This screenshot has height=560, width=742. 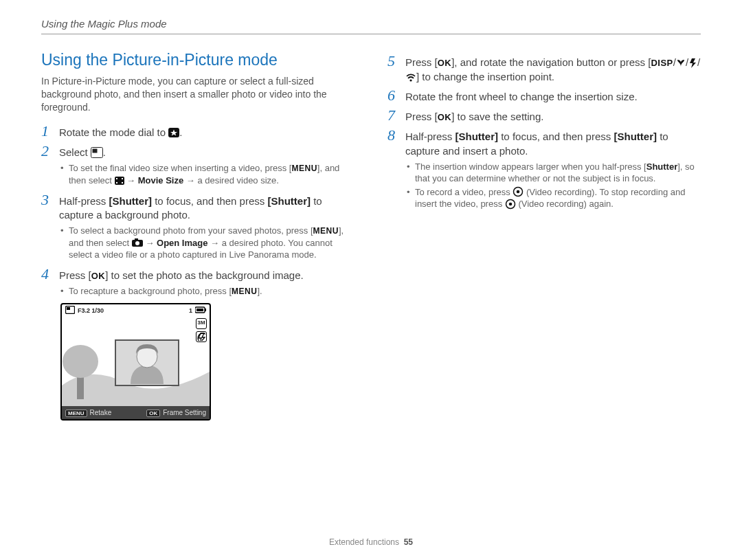 What do you see at coordinates (699, 62) in the screenshot?
I see `slash: /` at bounding box center [699, 62].